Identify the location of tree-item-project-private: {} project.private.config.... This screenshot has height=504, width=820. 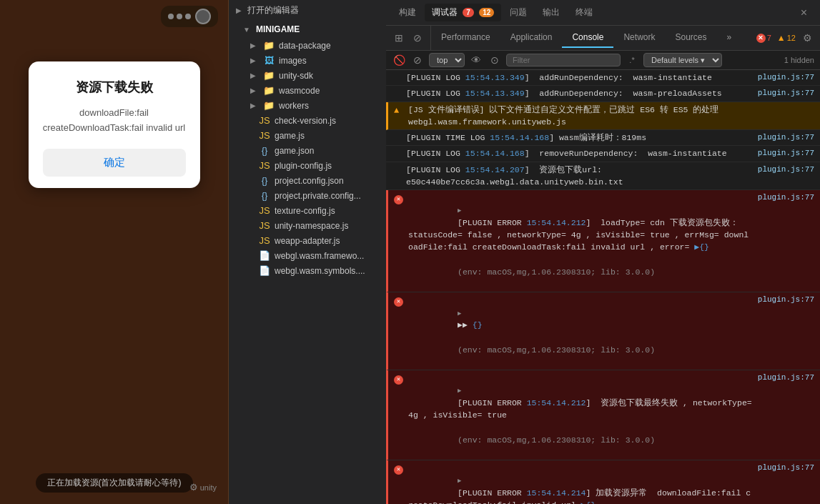
(307, 196).